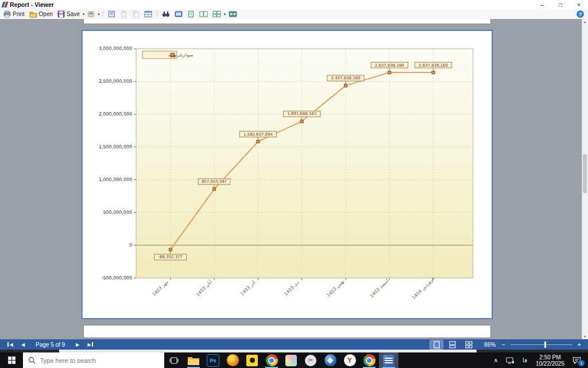 The image size is (588, 368). Describe the element at coordinates (194, 360) in the screenshot. I see `file-explorer-icon` at that location.